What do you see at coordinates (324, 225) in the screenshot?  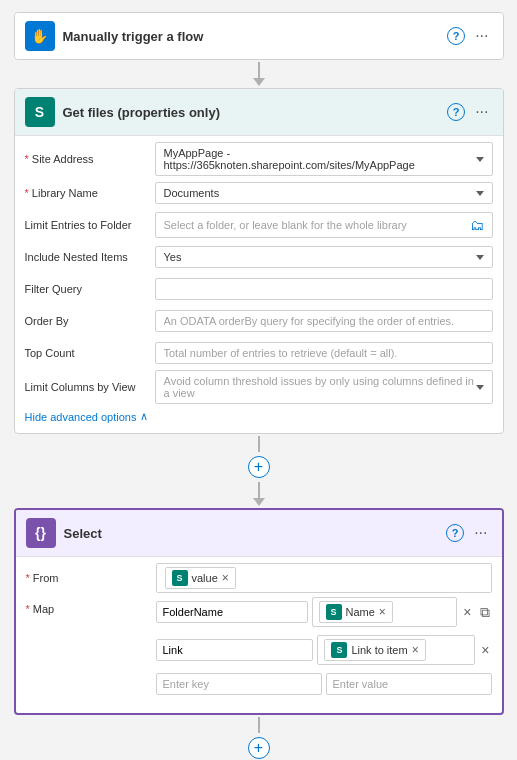 I see `limit-folder-control: Select a folder, or leave blank for the …` at bounding box center [324, 225].